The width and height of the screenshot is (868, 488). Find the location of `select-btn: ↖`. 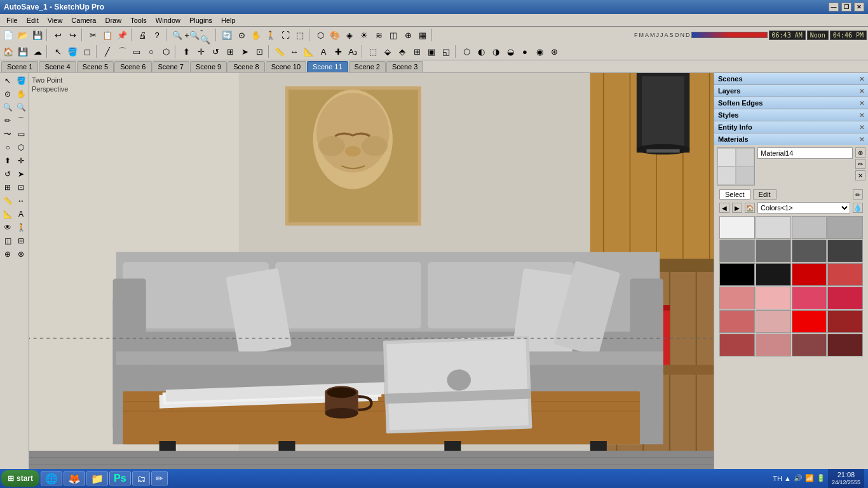

select-btn: ↖ is located at coordinates (8, 81).